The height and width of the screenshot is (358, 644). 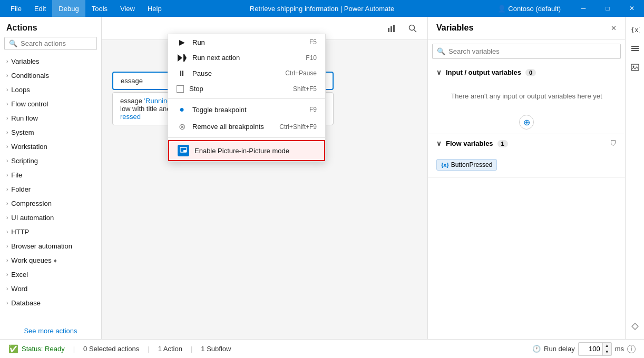 I want to click on action-item-browser-automation: › Browser automation, so click(x=51, y=246).